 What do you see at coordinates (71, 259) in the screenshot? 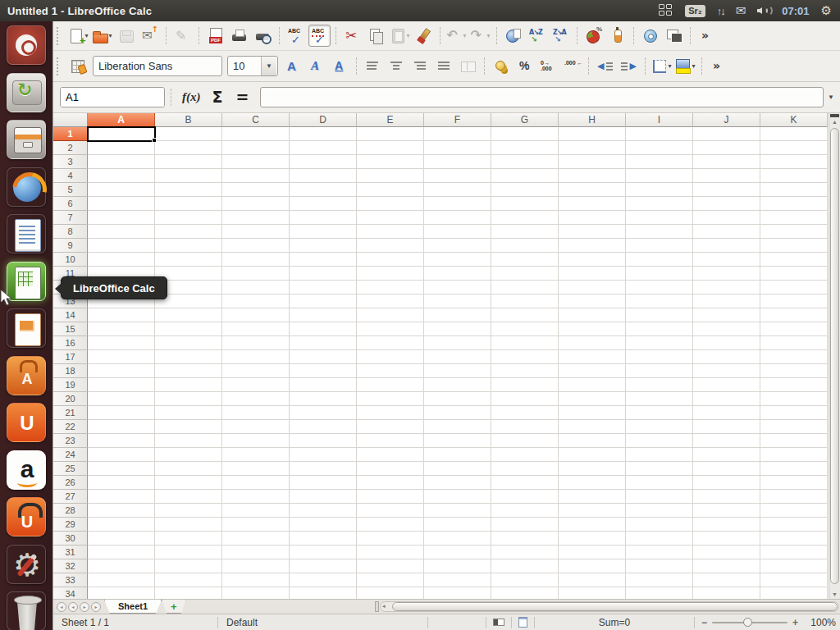
I see `row-header-10: 10` at bounding box center [71, 259].